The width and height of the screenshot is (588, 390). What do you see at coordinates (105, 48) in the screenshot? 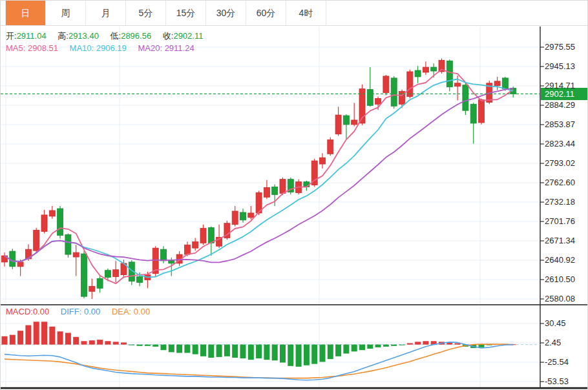
I see `ma-legend-row: MA5: 2908.51 MA10: 2906.19 MA20: 2911.24` at bounding box center [105, 48].